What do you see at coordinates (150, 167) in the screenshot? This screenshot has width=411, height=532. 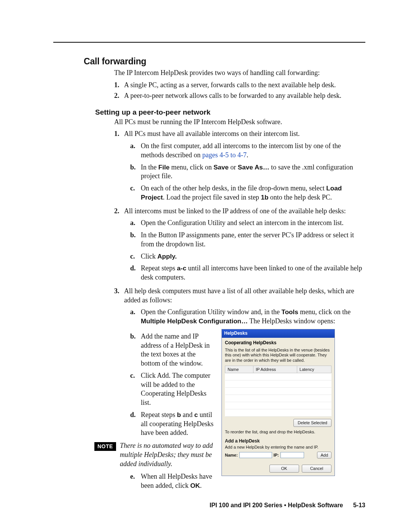 I see `text: In the` at bounding box center [150, 167].